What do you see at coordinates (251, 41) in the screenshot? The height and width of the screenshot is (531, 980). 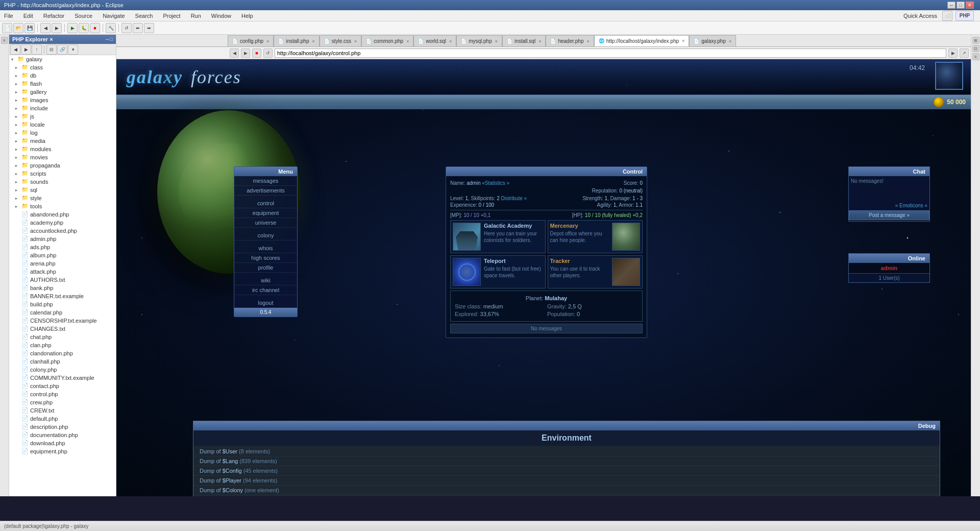 I see `tab-config: 📄 config.php ×` at bounding box center [251, 41].